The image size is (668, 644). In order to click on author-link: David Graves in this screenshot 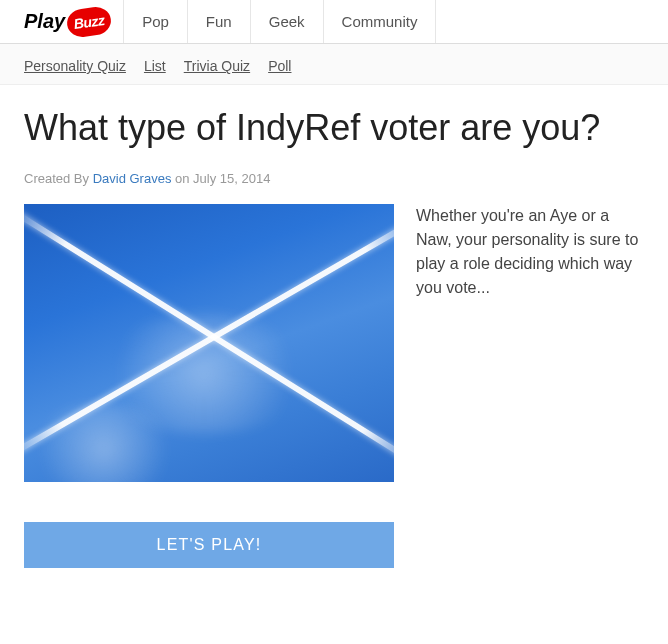, I will do `click(132, 178)`.